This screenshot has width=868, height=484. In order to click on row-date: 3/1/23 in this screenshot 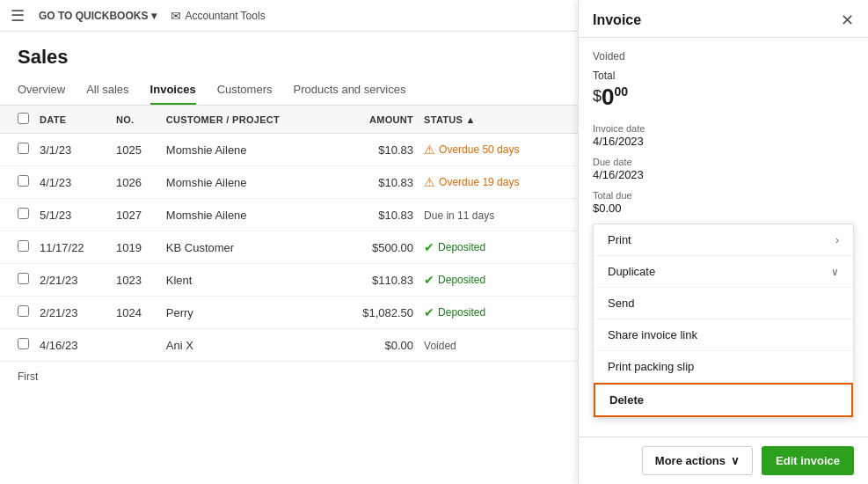, I will do `click(72, 150)`.